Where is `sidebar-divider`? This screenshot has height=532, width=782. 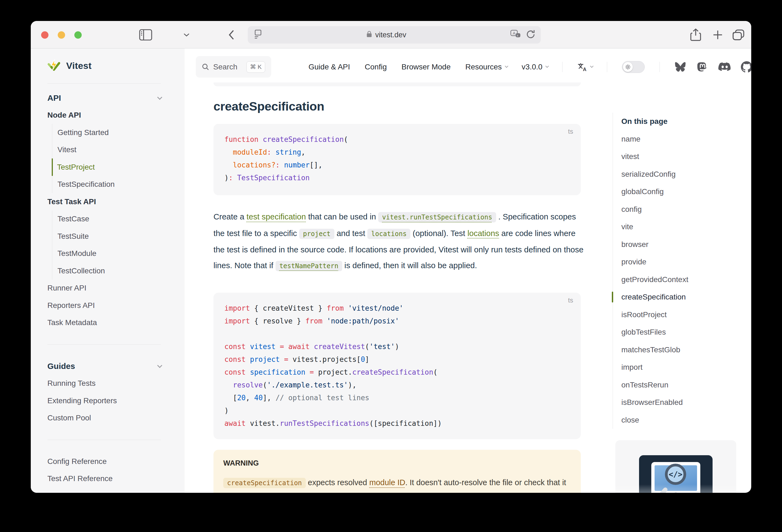
sidebar-divider is located at coordinates (104, 440).